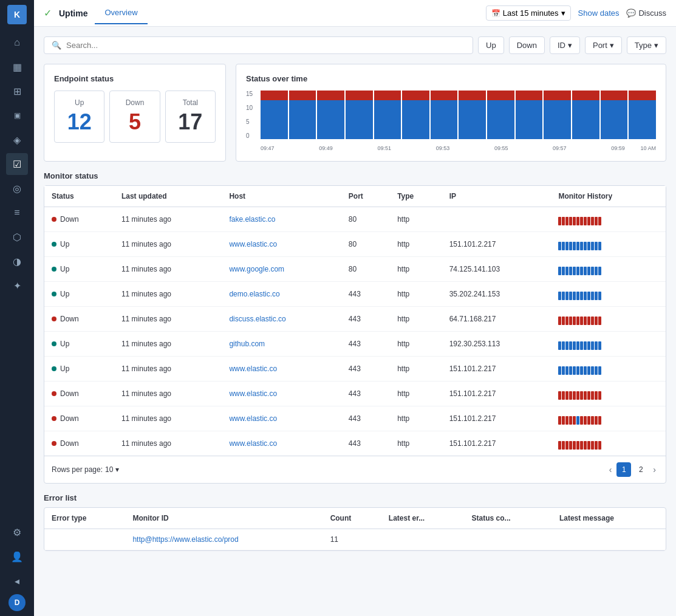 The width and height of the screenshot is (676, 616). What do you see at coordinates (17, 532) in the screenshot?
I see `sidebar-item-stack: ⚙` at bounding box center [17, 532].